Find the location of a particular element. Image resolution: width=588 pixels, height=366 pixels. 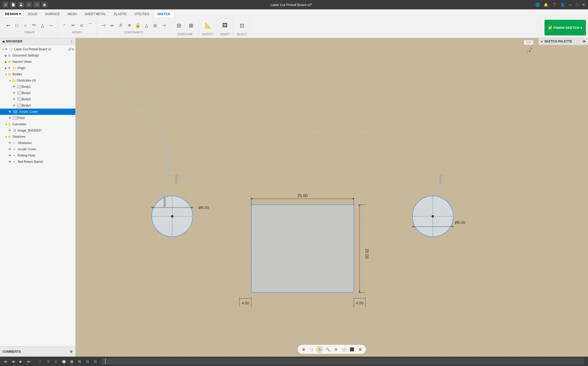

tree-item-acrylic-cover: 👁 Acrylic Cover is located at coordinates (38, 112).